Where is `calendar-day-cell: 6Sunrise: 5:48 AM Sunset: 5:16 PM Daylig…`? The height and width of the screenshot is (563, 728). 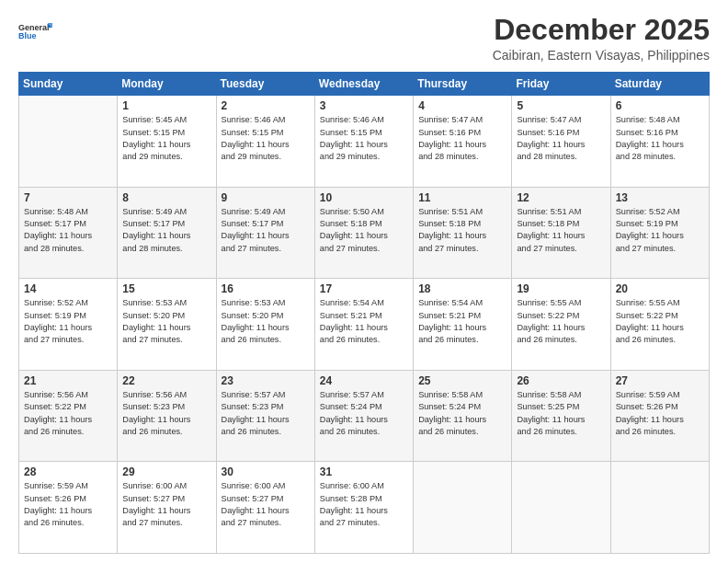
calendar-day-cell: 6Sunrise: 5:48 AM Sunset: 5:16 PM Daylig… is located at coordinates (660, 142).